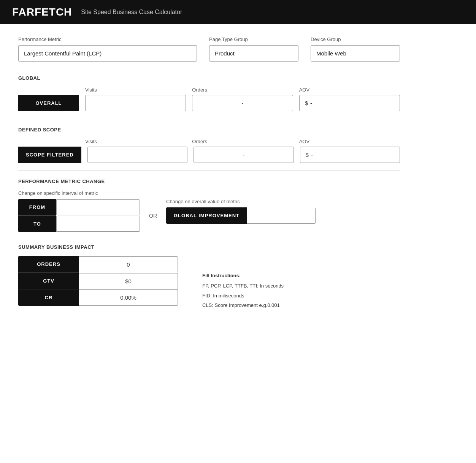  I want to click on defined-scope-section: DEFINED SCOPE Visits Orders AOV SCOPE FI…, so click(209, 145).